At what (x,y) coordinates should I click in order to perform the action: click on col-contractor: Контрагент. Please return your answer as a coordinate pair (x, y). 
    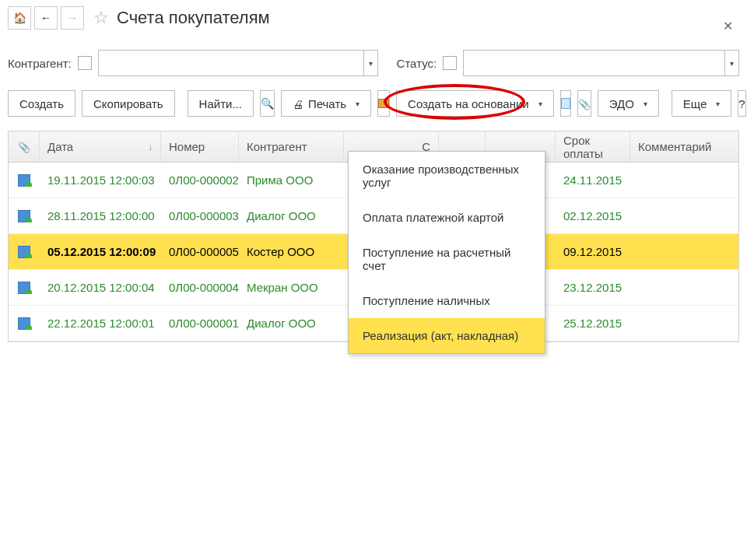
    Looking at the image, I should click on (291, 146).